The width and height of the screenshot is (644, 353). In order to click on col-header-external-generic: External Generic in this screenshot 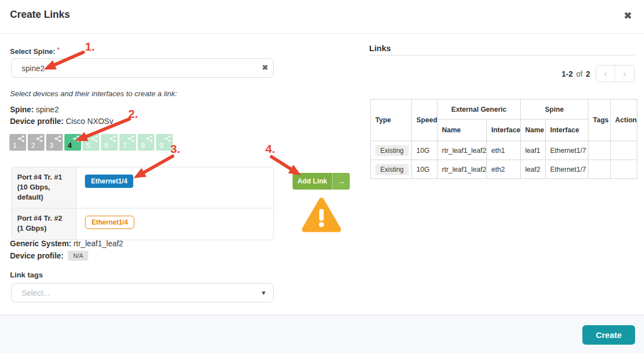, I will do `click(479, 110)`.